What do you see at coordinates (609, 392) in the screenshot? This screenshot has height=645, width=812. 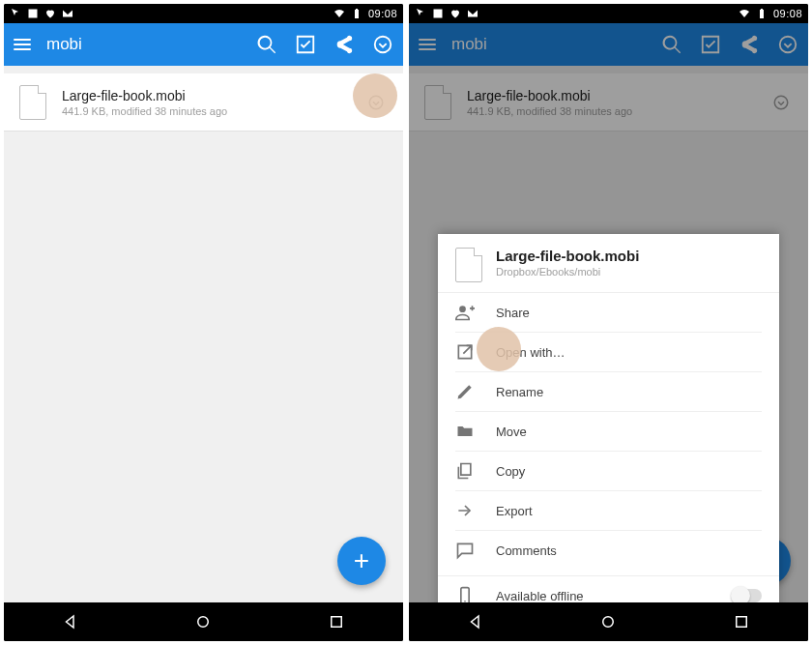 I see `sheet-item-rename: Rename` at bounding box center [609, 392].